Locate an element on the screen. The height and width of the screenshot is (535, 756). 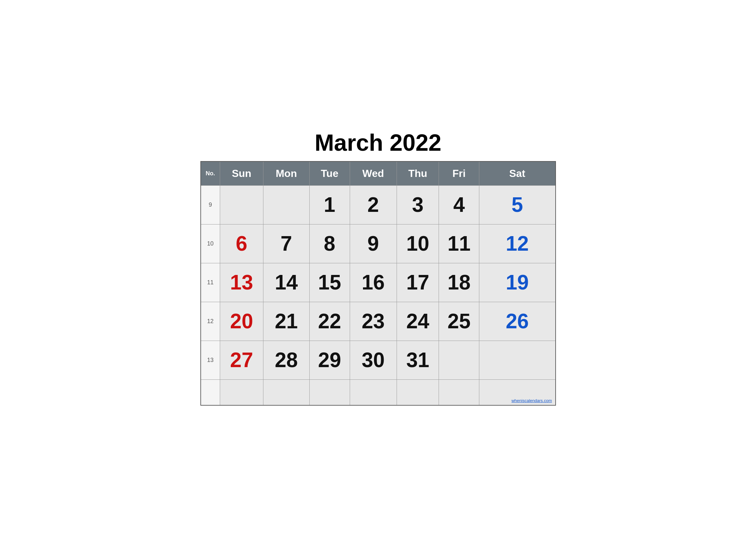
day-cell: 21 is located at coordinates (286, 321).